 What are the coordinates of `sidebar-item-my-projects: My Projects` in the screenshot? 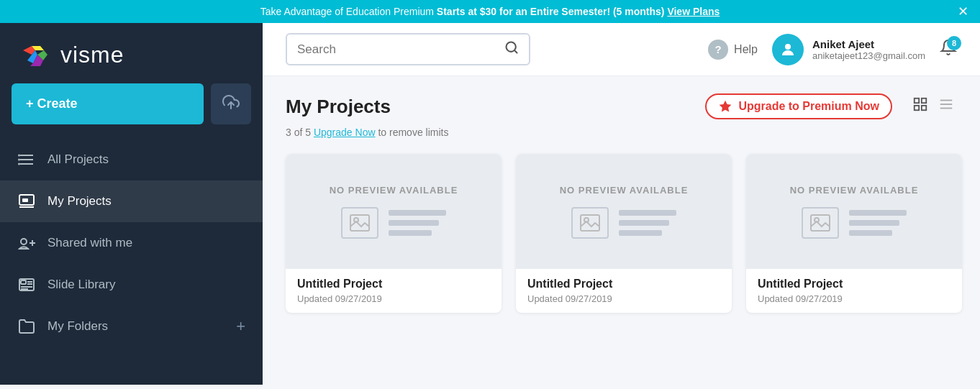 It's located at (131, 201).